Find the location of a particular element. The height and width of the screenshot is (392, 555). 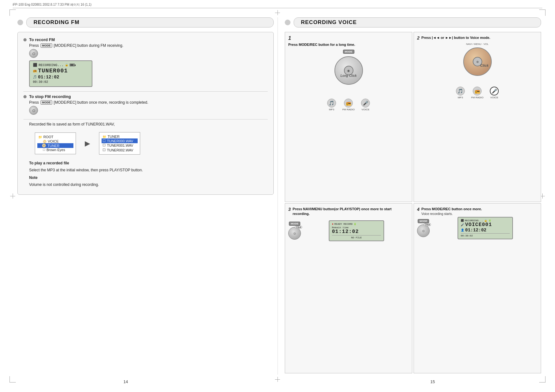

page-number-right: 15 is located at coordinates (433, 382).